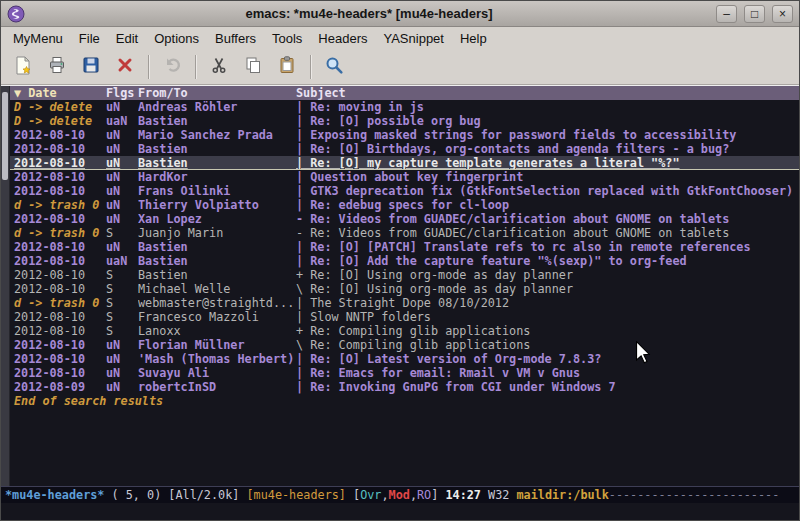 This screenshot has width=800, height=521. I want to click on undo-icon, so click(172, 67).